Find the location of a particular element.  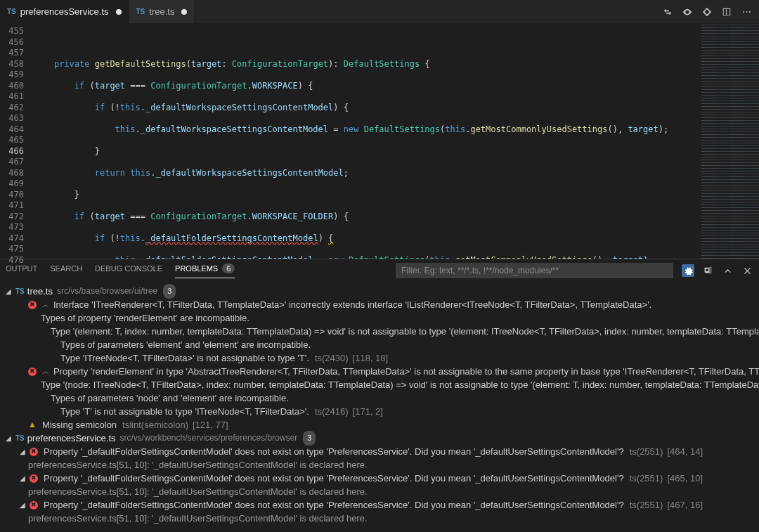

problems-count-badge: 6 is located at coordinates (228, 268).